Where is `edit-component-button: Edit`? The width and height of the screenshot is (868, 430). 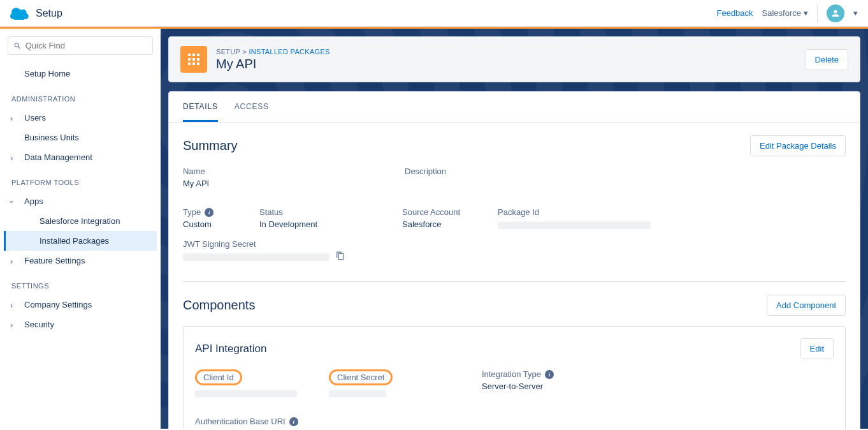 edit-component-button: Edit is located at coordinates (817, 348).